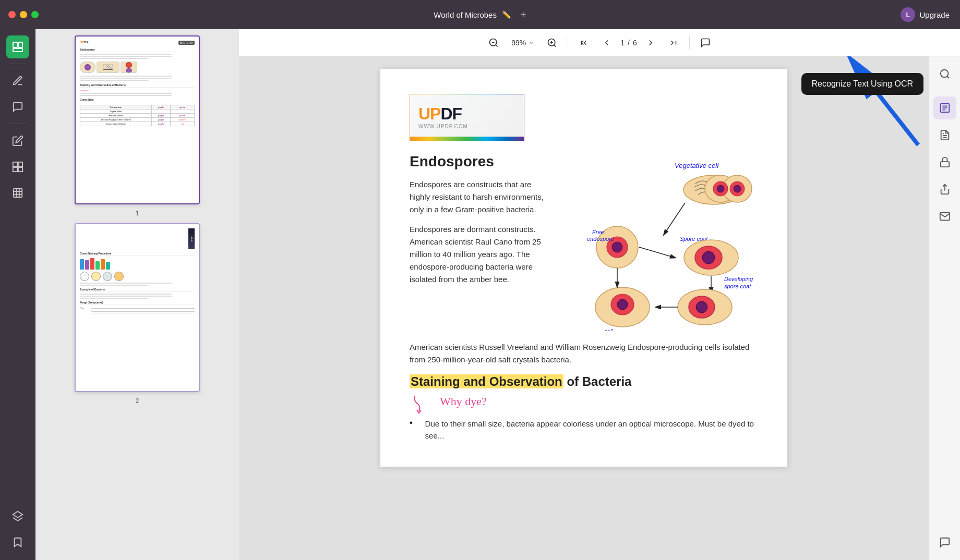 This screenshot has width=960, height=560. Describe the element at coordinates (945, 135) in the screenshot. I see `convert-pdf-button` at that location.